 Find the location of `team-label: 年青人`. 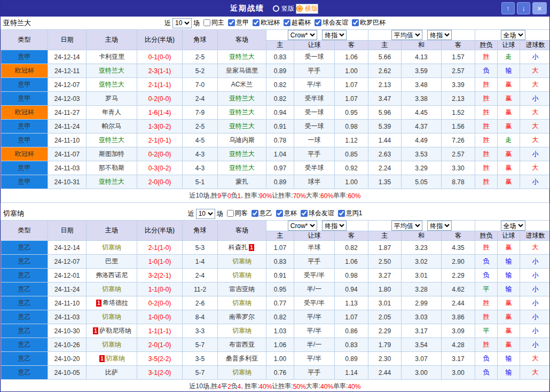

team-label: 年青人 is located at coordinates (112, 112).